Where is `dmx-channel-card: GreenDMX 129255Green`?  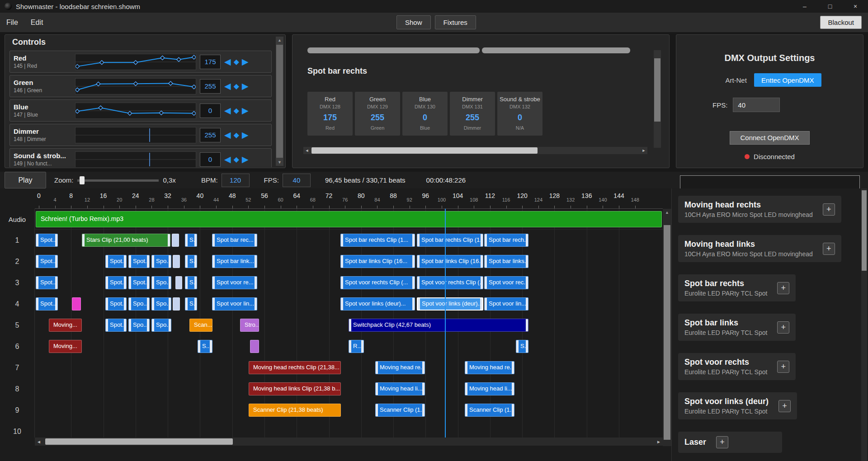
dmx-channel-card: GreenDMX 129255Green is located at coordinates (377, 114).